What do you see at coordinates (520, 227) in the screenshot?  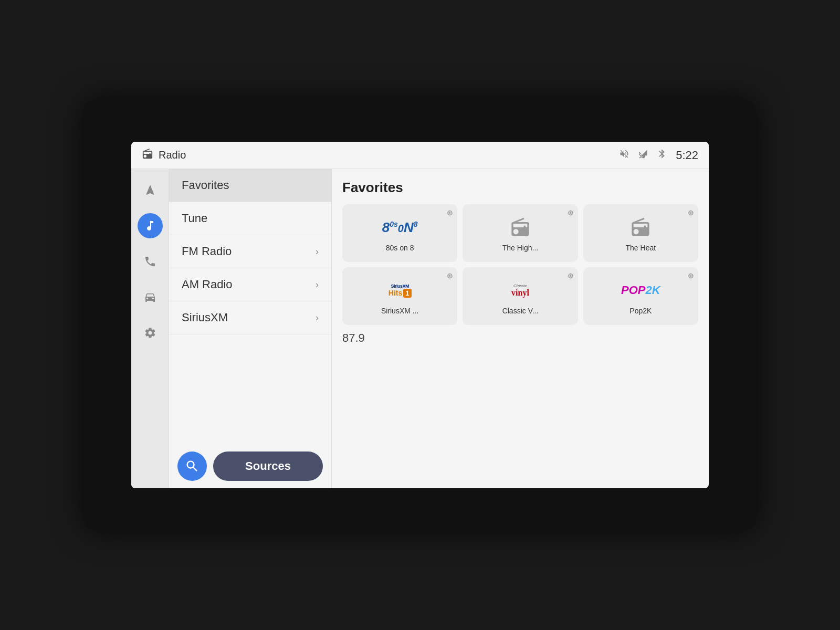 I see `card-logo-high` at bounding box center [520, 227].